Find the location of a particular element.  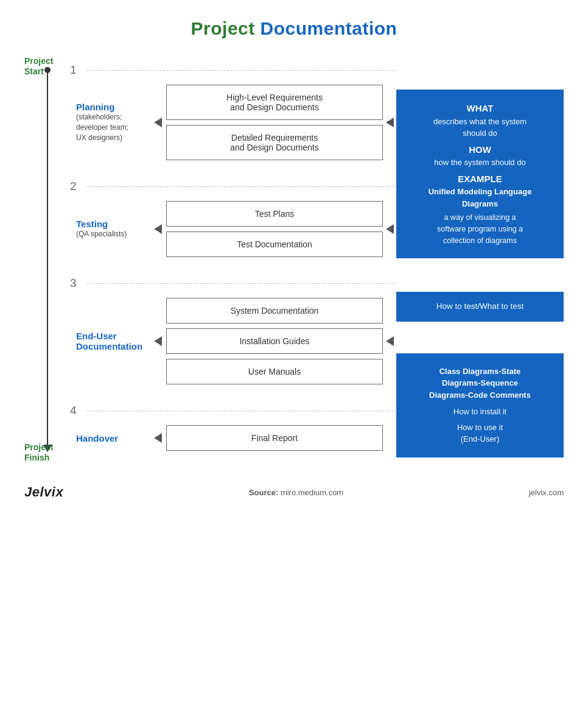

step-4-docs: Final Report is located at coordinates (275, 438).